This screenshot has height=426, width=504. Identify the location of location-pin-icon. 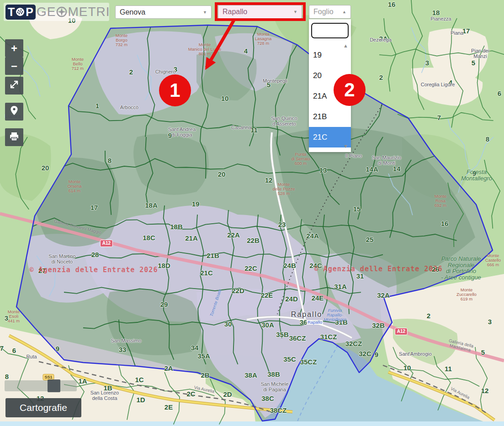
(14, 112).